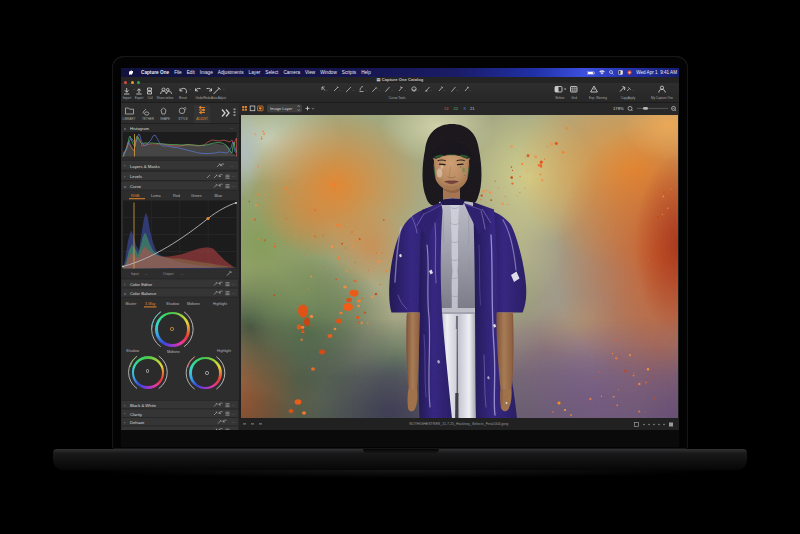 Image resolution: width=800 pixels, height=534 pixels. What do you see at coordinates (202, 119) in the screenshot?
I see `svg-text: ADJUST` at bounding box center [202, 119].